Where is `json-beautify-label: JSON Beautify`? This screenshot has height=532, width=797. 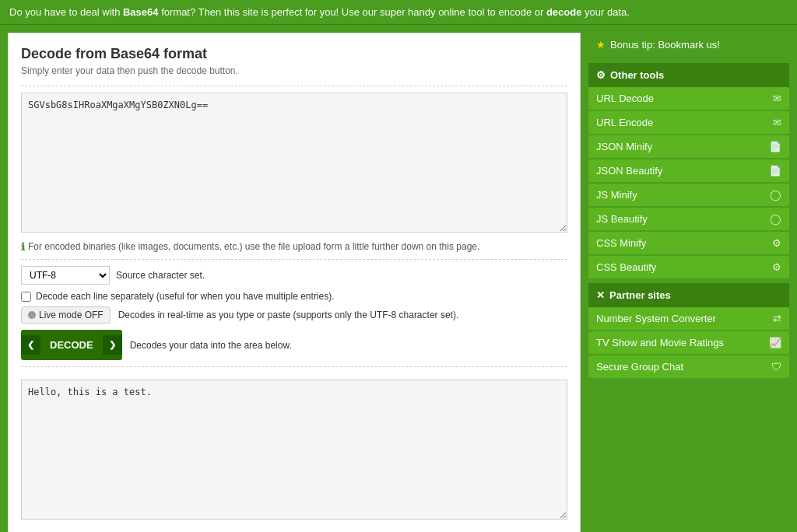
json-beautify-label: JSON Beautify is located at coordinates (629, 171).